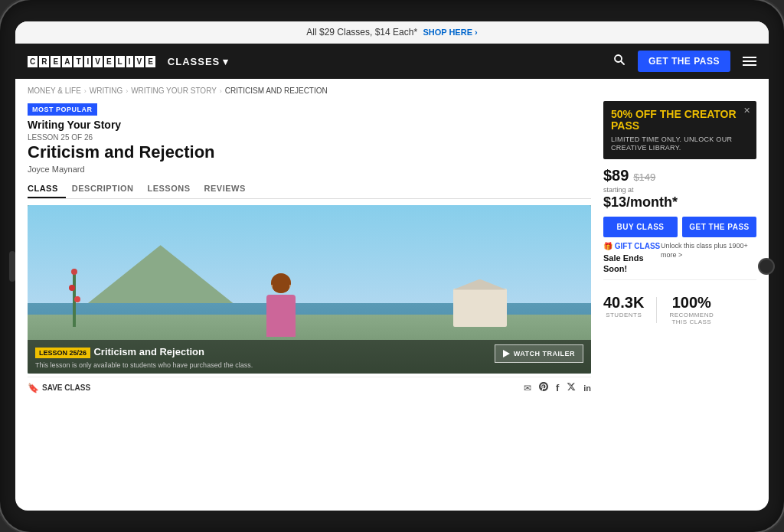 Image resolution: width=784 pixels, height=532 pixels. What do you see at coordinates (691, 310) in the screenshot?
I see `stat-recommend: 100% RECOMMEND THIS CLASS` at bounding box center [691, 310].